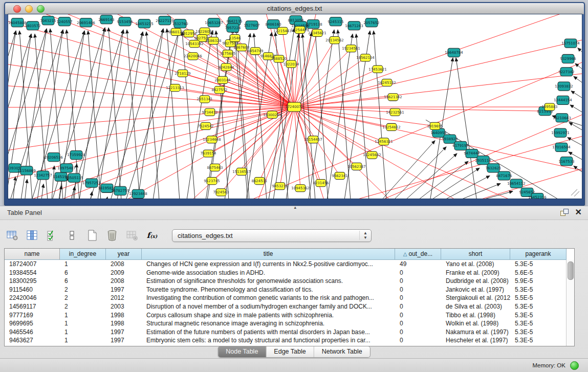 This screenshot has height=372, width=588. What do you see at coordinates (52, 235) in the screenshot?
I see `select-rows-icon` at bounding box center [52, 235].